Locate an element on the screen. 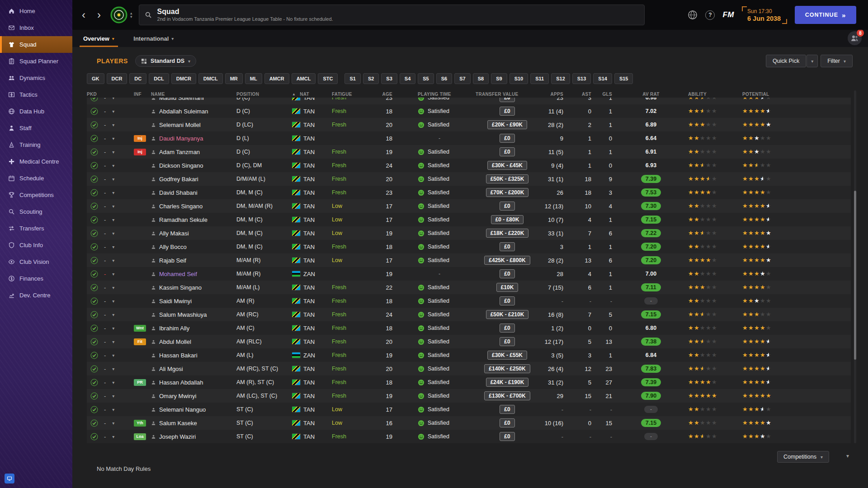 This screenshot has height=488, width=868. back-button: ‹ is located at coordinates (84, 15).